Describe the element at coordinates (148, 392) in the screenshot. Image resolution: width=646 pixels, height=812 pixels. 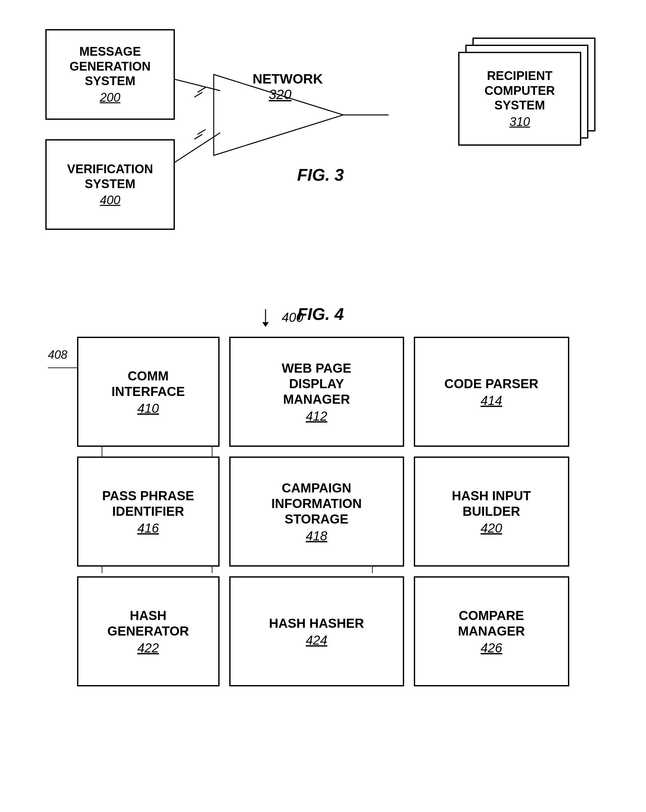
I see `comm-interface-box: COMM INTERFACE 410` at that location.